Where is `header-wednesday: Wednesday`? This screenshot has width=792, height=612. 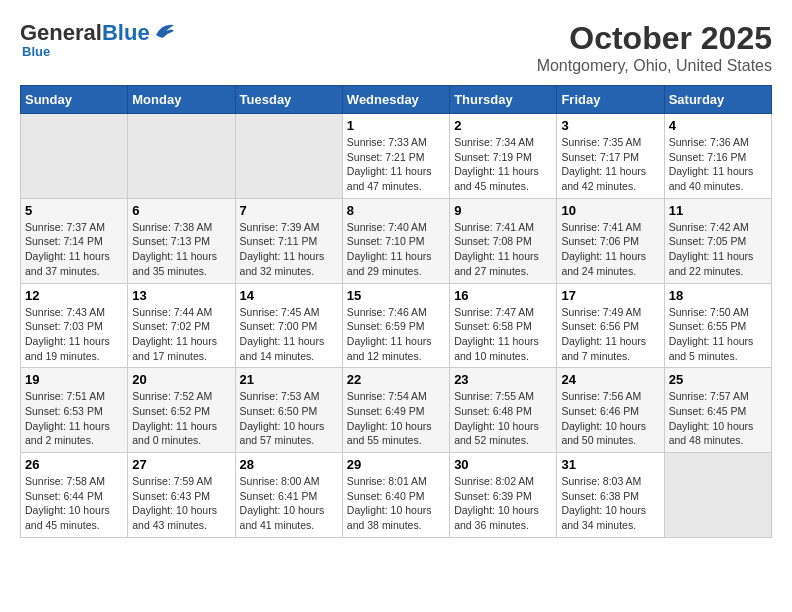 header-wednesday: Wednesday is located at coordinates (396, 100).